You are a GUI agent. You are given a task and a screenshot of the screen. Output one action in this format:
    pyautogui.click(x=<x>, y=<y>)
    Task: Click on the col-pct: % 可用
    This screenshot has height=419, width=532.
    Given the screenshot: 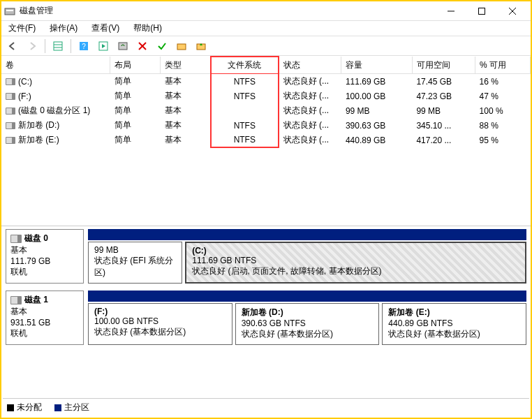 What is the action you would take?
    pyautogui.click(x=503, y=66)
    